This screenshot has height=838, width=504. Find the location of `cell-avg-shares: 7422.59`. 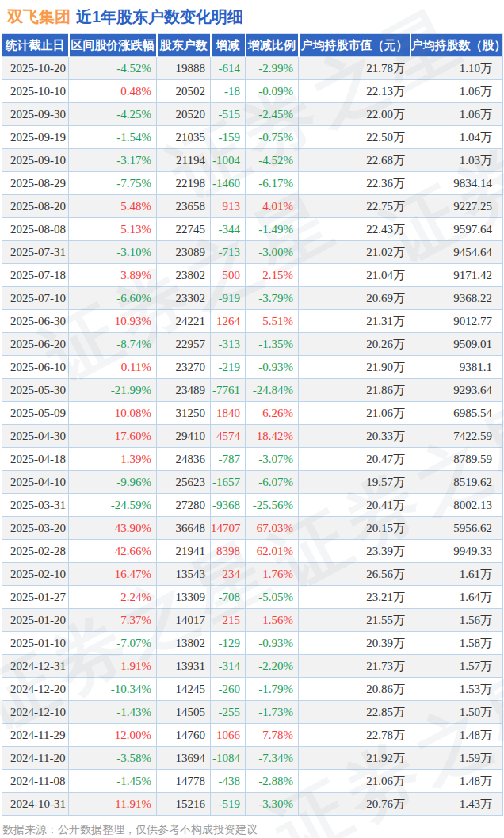

cell-avg-shares: 7422.59 is located at coordinates (456, 436).